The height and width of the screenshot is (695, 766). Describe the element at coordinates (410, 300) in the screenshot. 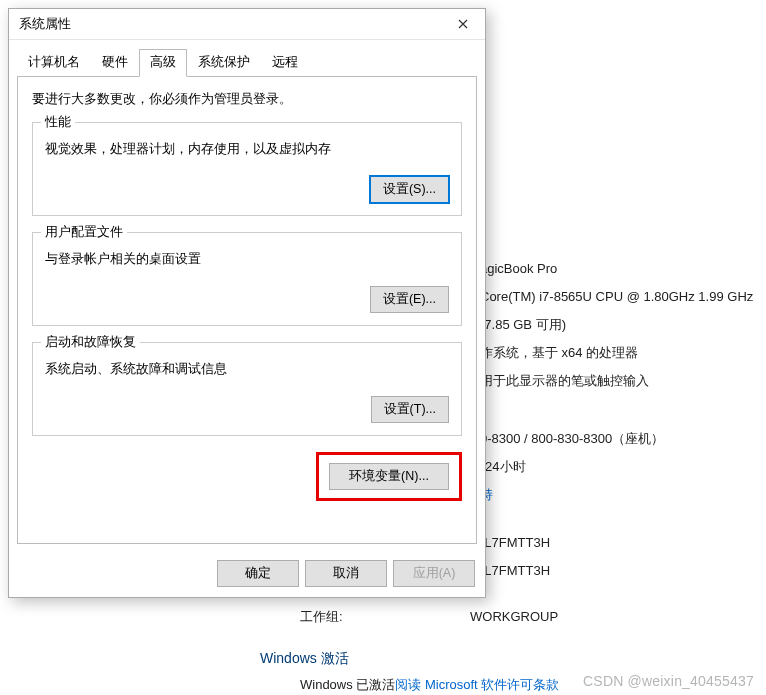

I see `user-profile-settings-button: 设置(E)...` at that location.